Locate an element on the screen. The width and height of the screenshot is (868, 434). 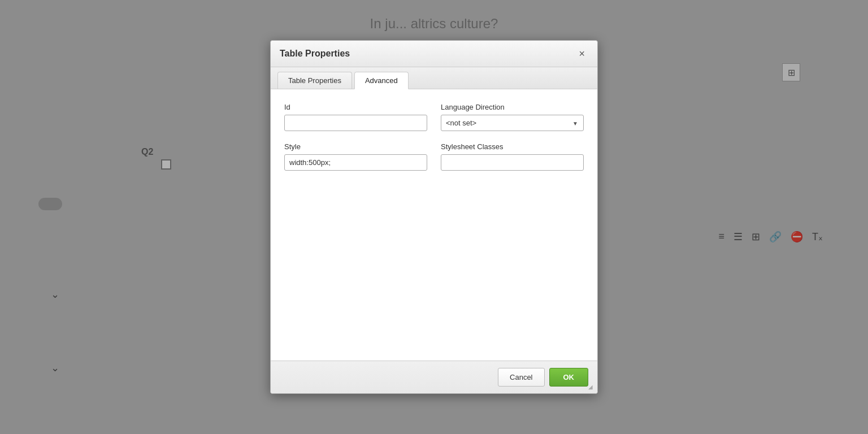
dialog-title: Table Properties is located at coordinates (315, 54).